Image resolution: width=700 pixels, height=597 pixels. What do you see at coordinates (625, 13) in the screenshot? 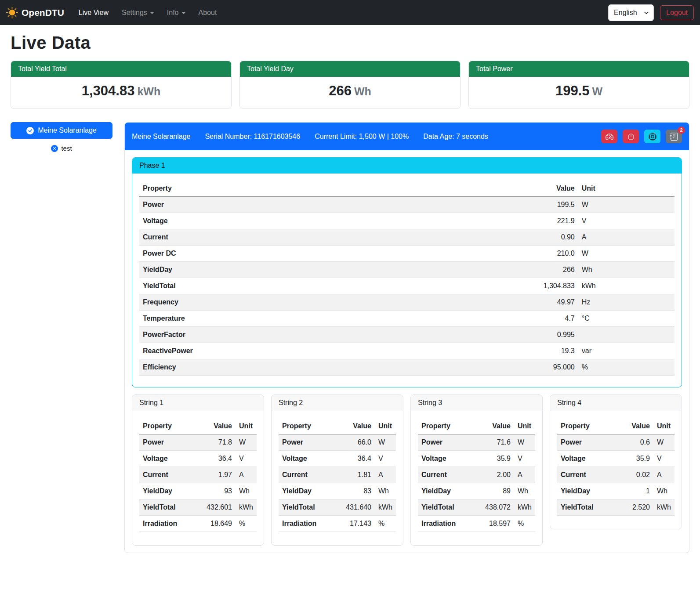
I see `language-select-value: English` at bounding box center [625, 13].